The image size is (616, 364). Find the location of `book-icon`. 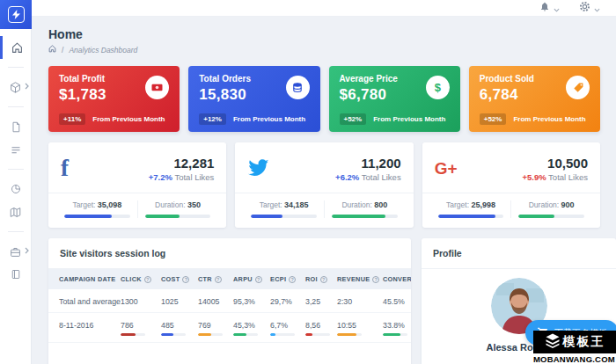

book-icon is located at coordinates (16, 274).